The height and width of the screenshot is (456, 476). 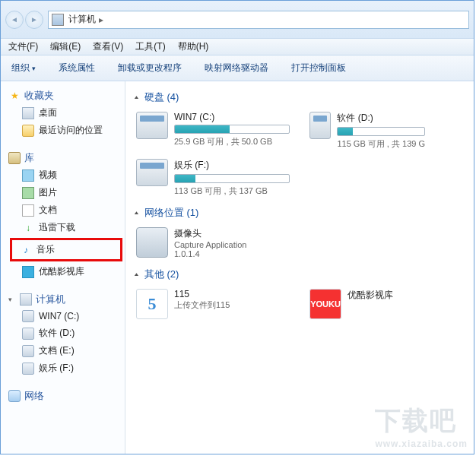 I want to click on titlebar: ◄ ► 计算机 ▸, so click(x=237, y=20).